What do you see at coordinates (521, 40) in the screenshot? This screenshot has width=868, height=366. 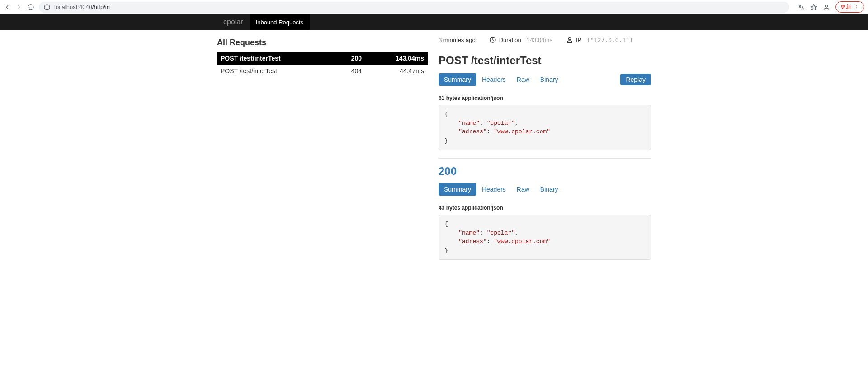 I see `meta-duration: Duration 143.04ms` at bounding box center [521, 40].